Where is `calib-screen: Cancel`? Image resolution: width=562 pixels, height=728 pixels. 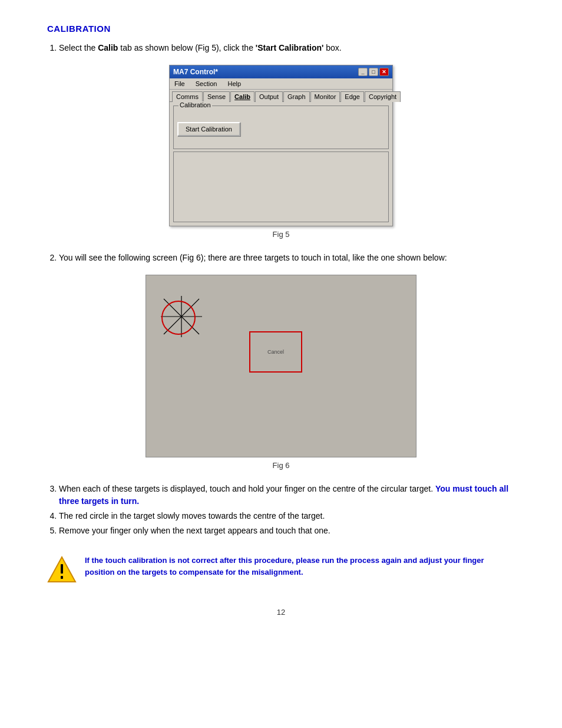
calib-screen: Cancel is located at coordinates (281, 366).